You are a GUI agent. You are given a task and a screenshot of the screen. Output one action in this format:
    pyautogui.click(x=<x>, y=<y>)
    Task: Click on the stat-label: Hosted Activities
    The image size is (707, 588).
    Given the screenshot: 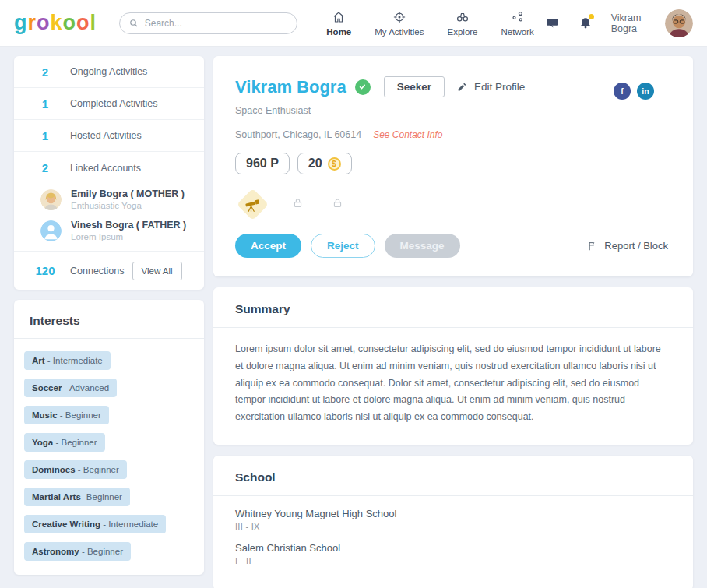 What is the action you would take?
    pyautogui.click(x=106, y=136)
    